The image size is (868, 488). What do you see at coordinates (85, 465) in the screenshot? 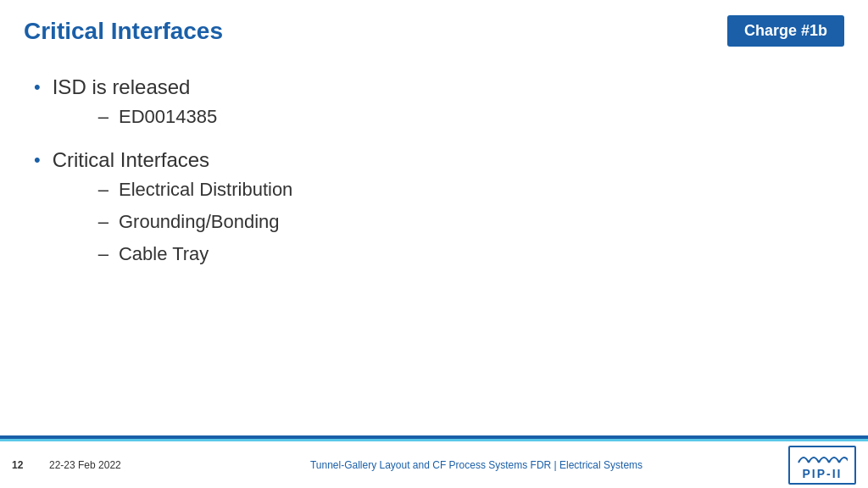
I see `footer-date: 22-23 Feb 2022` at bounding box center [85, 465].